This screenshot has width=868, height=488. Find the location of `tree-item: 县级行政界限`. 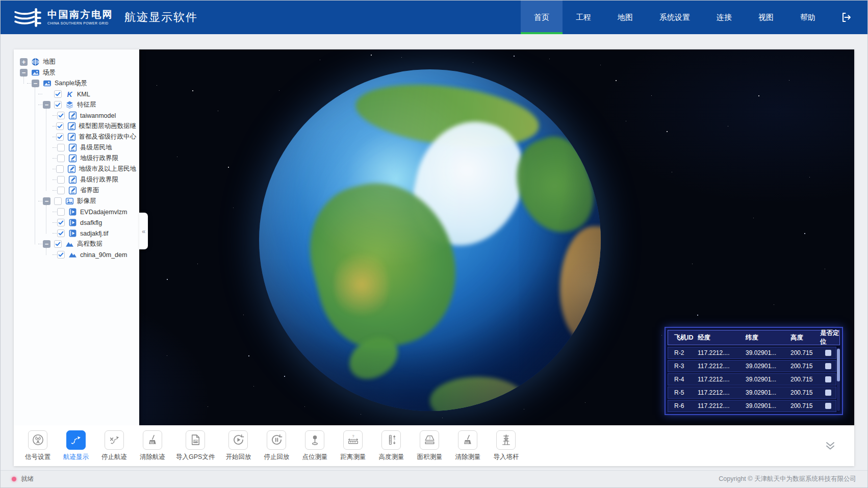

tree-item: 县级行政界限 is located at coordinates (75, 179).